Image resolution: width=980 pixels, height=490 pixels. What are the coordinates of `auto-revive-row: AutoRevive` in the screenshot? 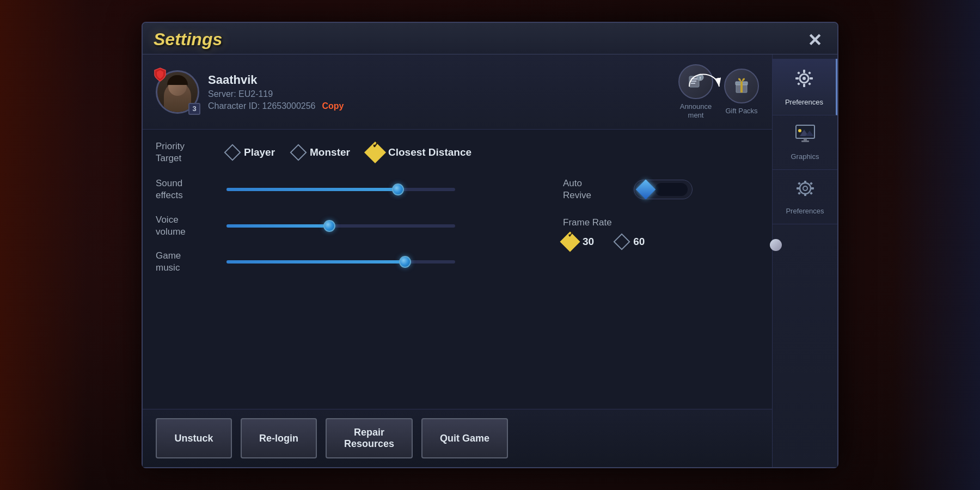 It's located at (661, 189).